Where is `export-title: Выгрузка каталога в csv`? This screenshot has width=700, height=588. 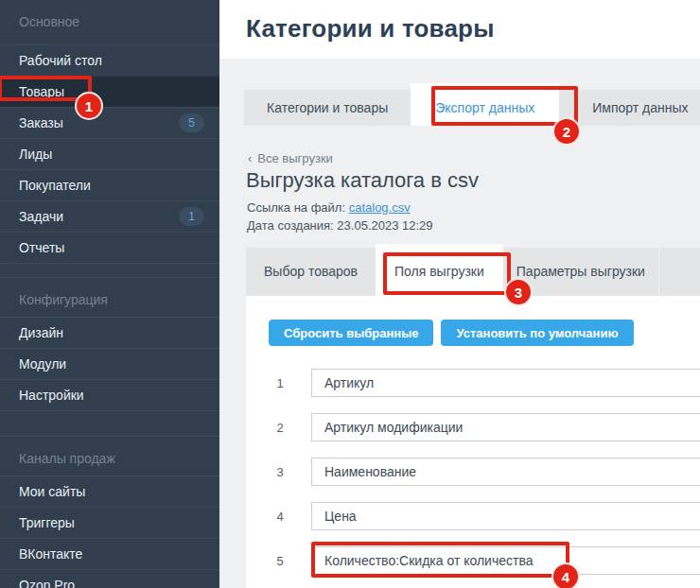
export-title: Выгрузка каталога в csv is located at coordinates (362, 181).